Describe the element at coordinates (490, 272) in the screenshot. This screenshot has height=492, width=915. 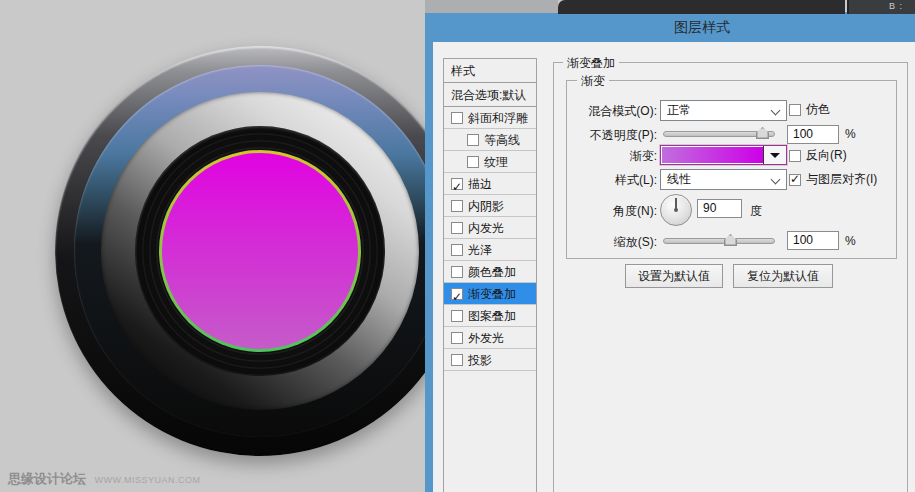
I see `style-item-color-overlay: 颜色叠加` at that location.